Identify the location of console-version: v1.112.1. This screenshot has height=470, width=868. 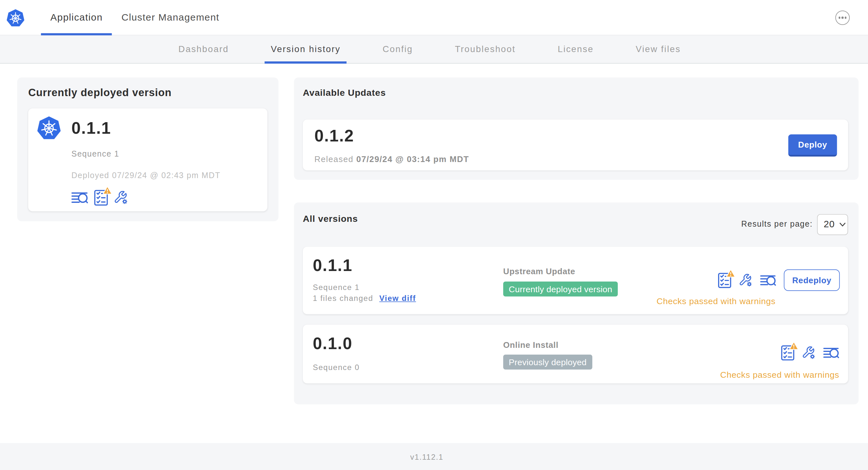
(427, 457).